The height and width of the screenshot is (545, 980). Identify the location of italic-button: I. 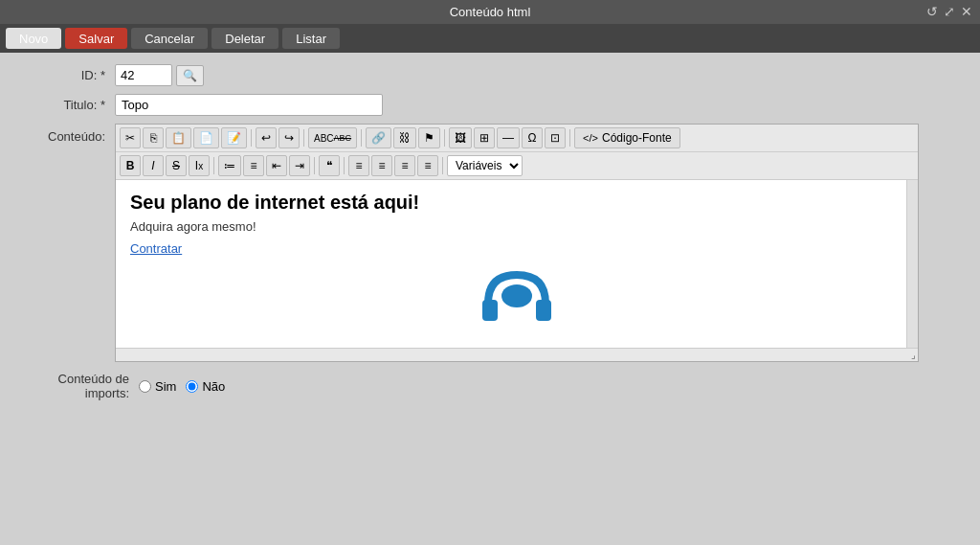
(153, 166).